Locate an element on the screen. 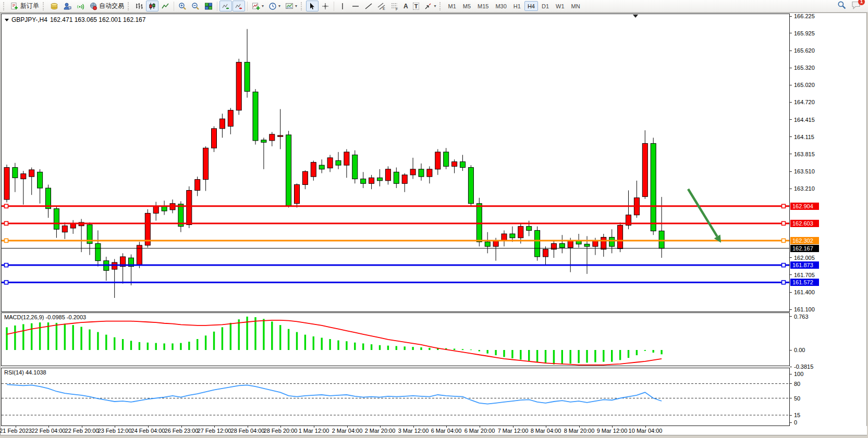  cursor-button is located at coordinates (312, 6).